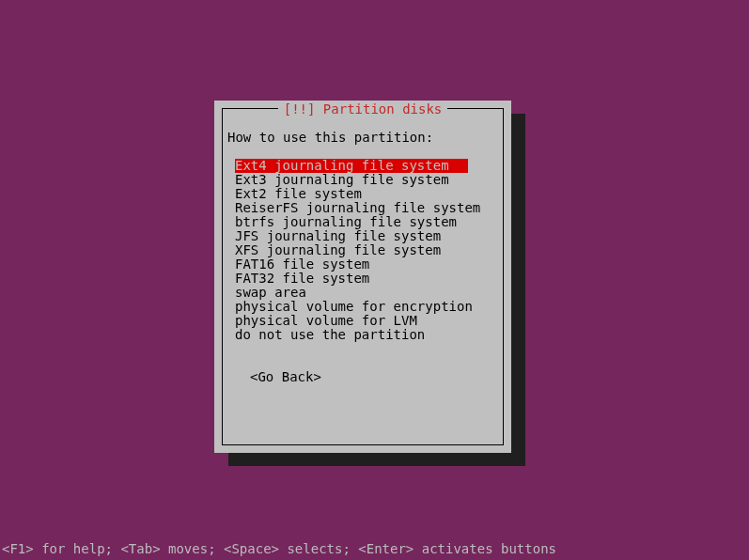 The image size is (749, 560). Describe the element at coordinates (342, 179) in the screenshot. I see `option-ext3: Ext3 journaling file system` at that location.